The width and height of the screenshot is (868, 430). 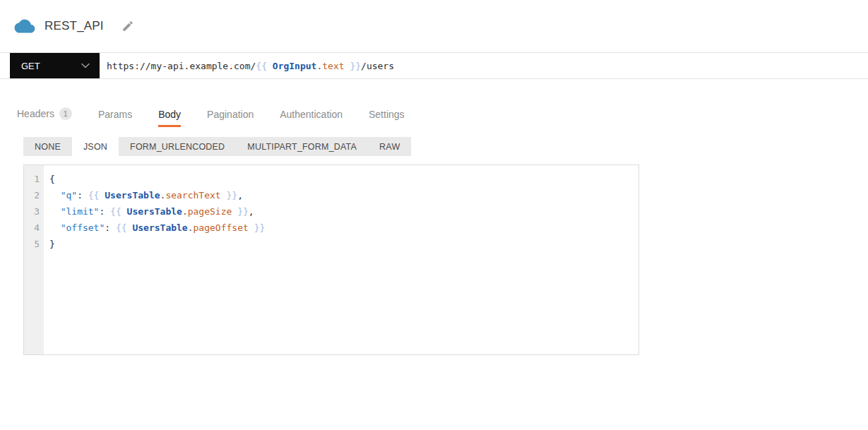 I want to click on subtab-label: NONE, so click(x=48, y=147).